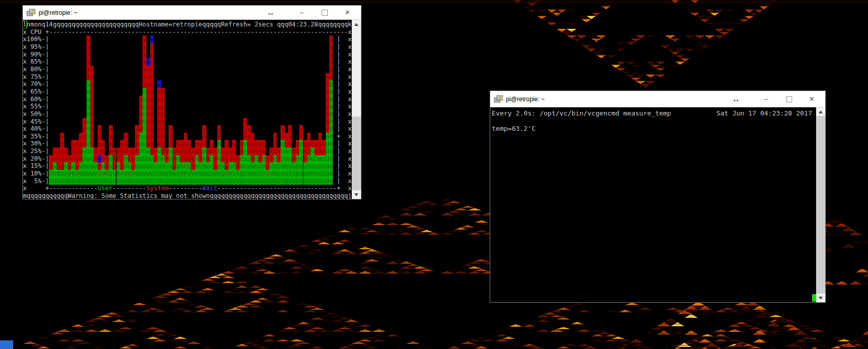 This screenshot has height=349, width=868. I want to click on terminal-text-line: x +-------------User---------System-----…, so click(187, 188).